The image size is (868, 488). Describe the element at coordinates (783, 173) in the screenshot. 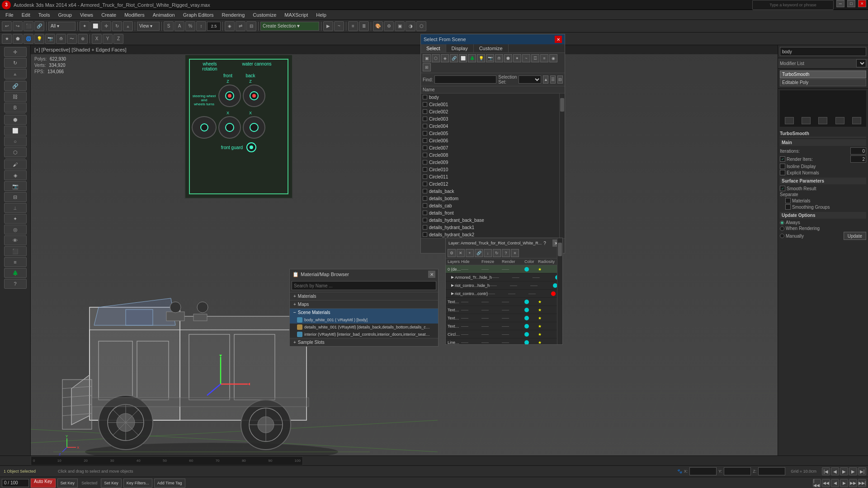

I see `explicit-normals-checkbox` at that location.